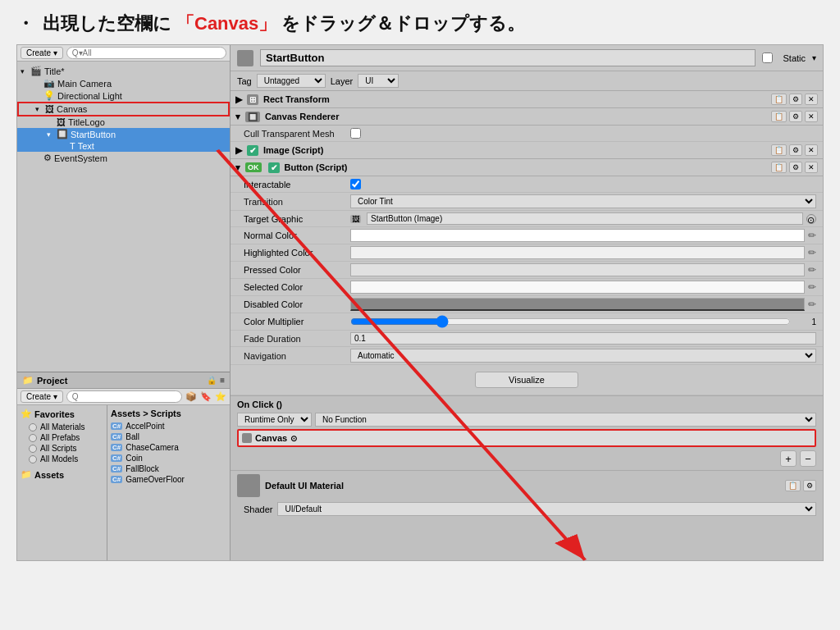 This screenshot has width=840, height=630. I want to click on cr-gear-btn: ✕, so click(811, 116).